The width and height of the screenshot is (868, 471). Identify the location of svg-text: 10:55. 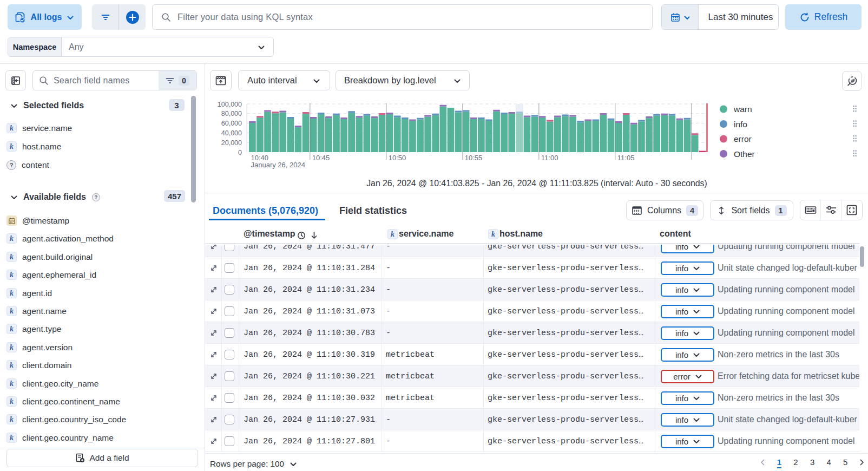
(474, 158).